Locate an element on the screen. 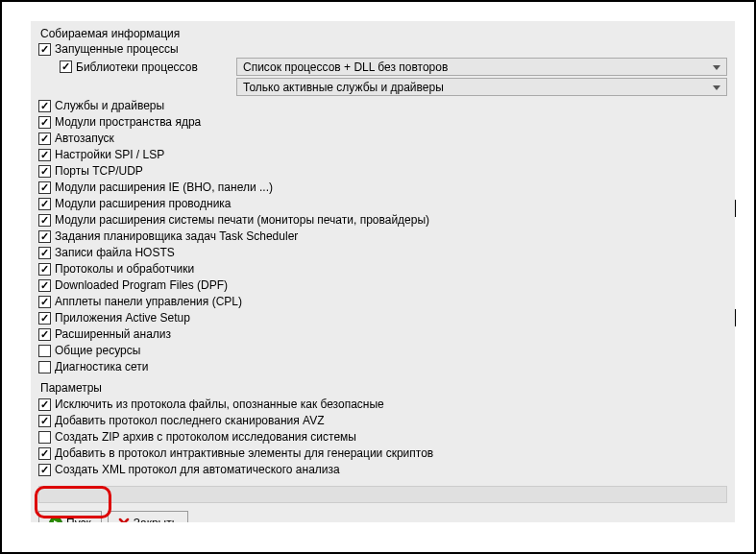 This screenshot has width=756, height=554. checkbox-running-processes is located at coordinates (44, 50).